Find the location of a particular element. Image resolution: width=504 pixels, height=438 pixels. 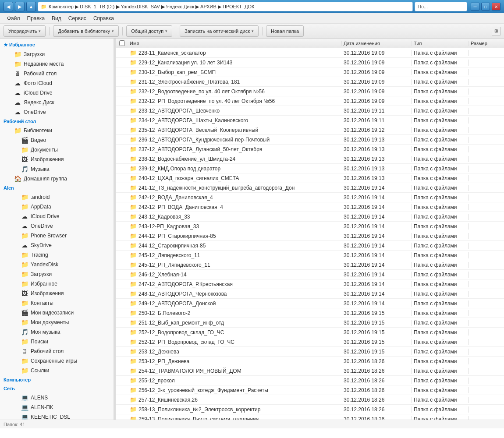

sidebar-section-2: Alen is located at coordinates (57, 188).